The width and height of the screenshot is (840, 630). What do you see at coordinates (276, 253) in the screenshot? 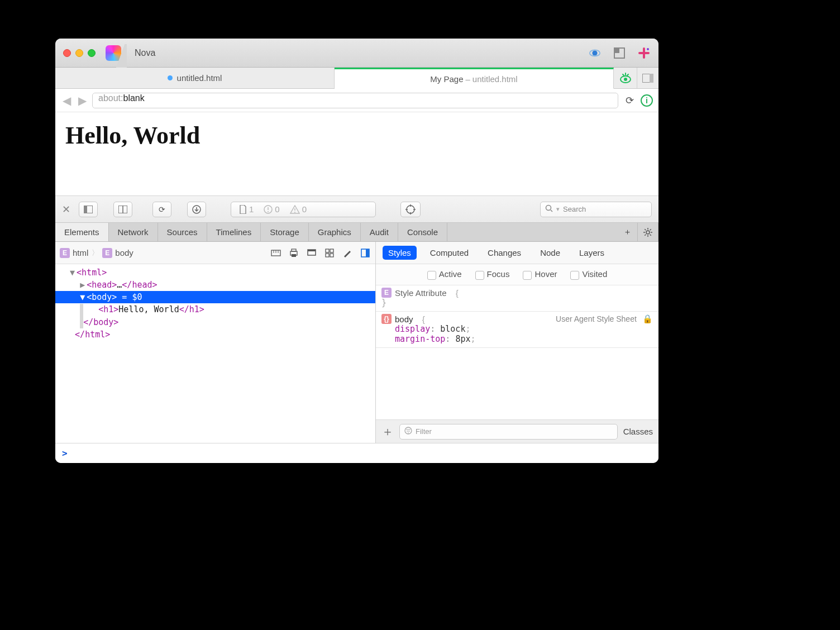
I see `ruler-icon` at bounding box center [276, 253].